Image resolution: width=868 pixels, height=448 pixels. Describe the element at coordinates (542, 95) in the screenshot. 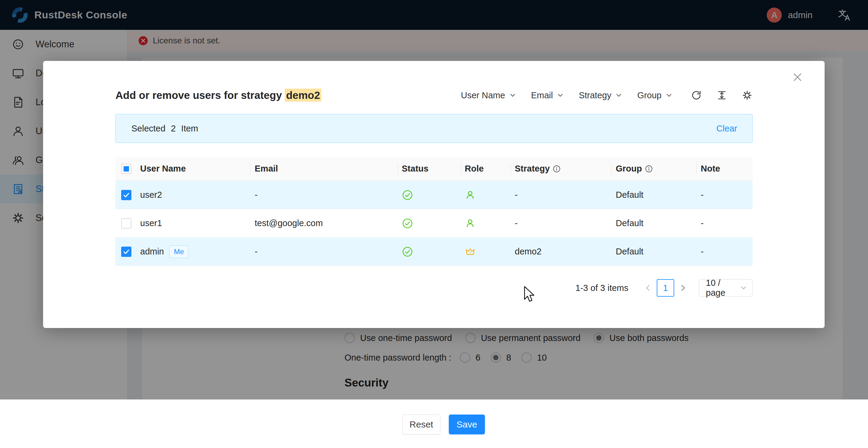

I see `filter-label: Email` at that location.